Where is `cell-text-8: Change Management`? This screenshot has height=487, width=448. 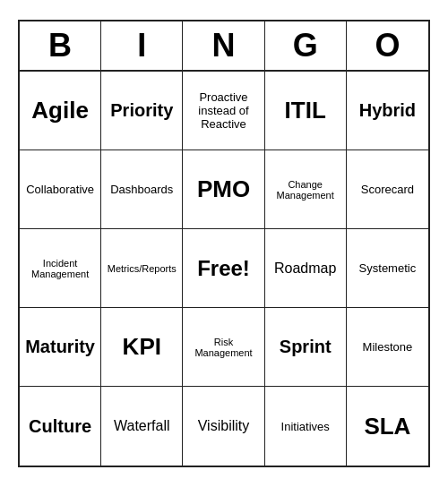
cell-text-8: Change Management is located at coordinates (306, 190).